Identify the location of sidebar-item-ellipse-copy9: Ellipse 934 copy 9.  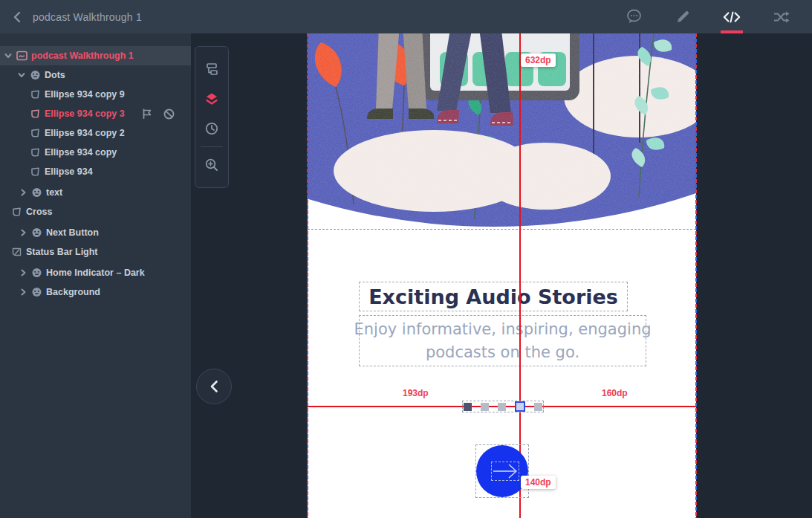
(95, 94).